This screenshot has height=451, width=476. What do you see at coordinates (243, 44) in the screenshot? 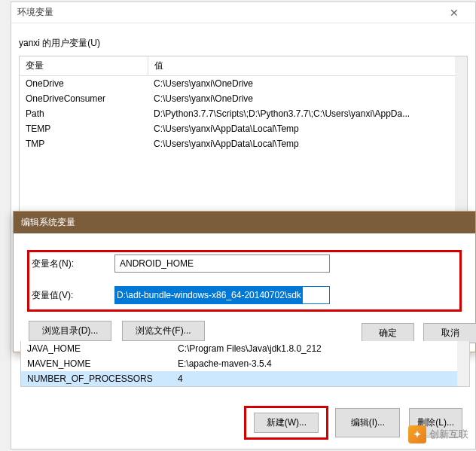
I see `user-vars-label: yanxi 的用户变量(U)` at bounding box center [243, 44].